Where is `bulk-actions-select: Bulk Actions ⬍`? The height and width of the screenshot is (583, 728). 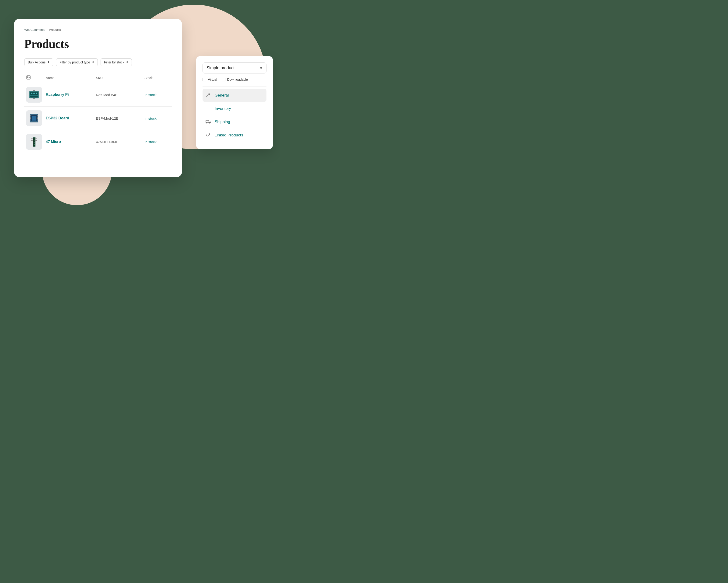 bulk-actions-select: Bulk Actions ⬍ is located at coordinates (39, 62).